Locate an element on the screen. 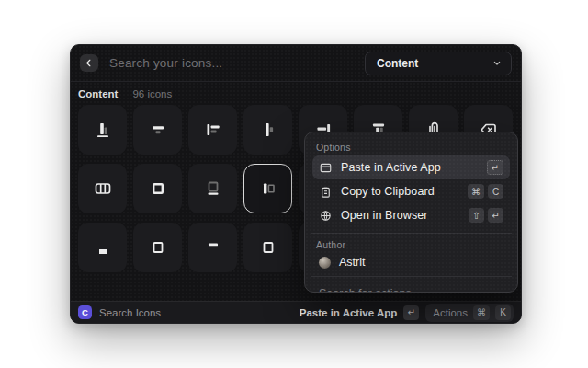 The width and height of the screenshot is (588, 368). section-title: Content is located at coordinates (97, 94).